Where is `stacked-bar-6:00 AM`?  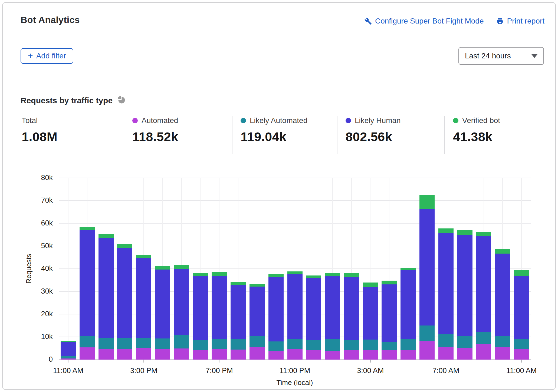
stacked-bar-6:00 AM is located at coordinates (427, 277).